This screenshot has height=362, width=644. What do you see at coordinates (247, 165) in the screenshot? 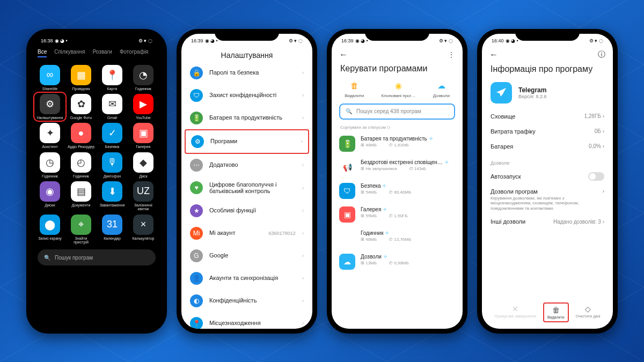
I see `settings-row: ⋯Додатково›` at bounding box center [247, 165].